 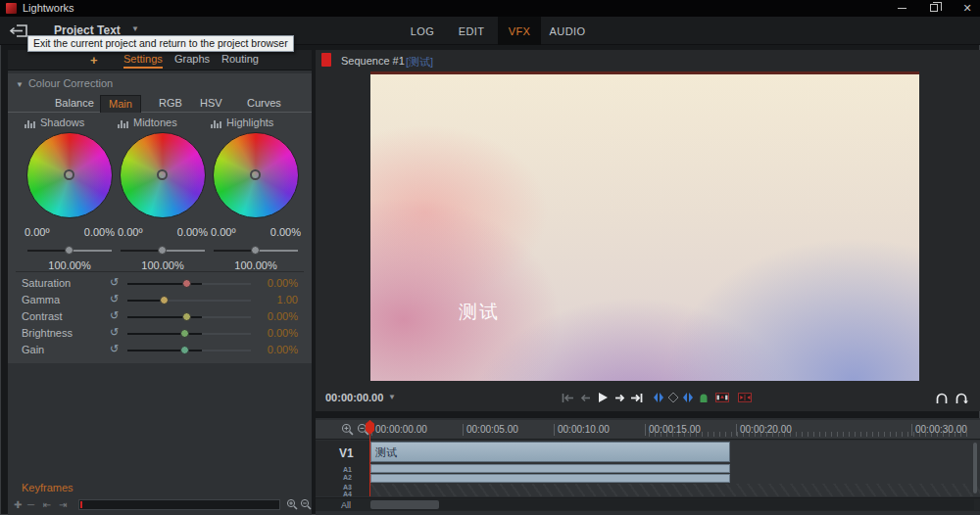 What do you see at coordinates (20, 84) in the screenshot?
I see `collapse-triangle-icon: ▼` at bounding box center [20, 84].